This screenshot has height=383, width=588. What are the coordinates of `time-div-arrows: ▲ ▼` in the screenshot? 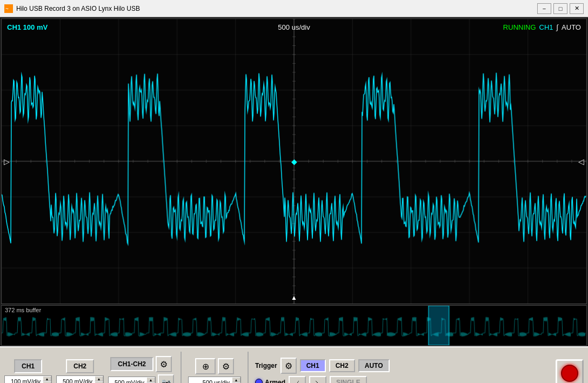 It's located at (236, 380).